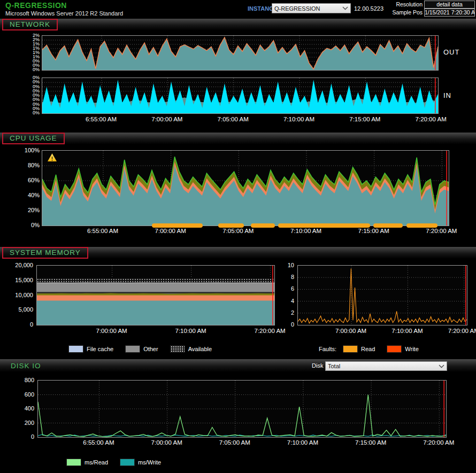 The height and width of the screenshot is (473, 476). What do you see at coordinates (30, 25) in the screenshot?
I see `network-section-title: NETWORK` at bounding box center [30, 25].